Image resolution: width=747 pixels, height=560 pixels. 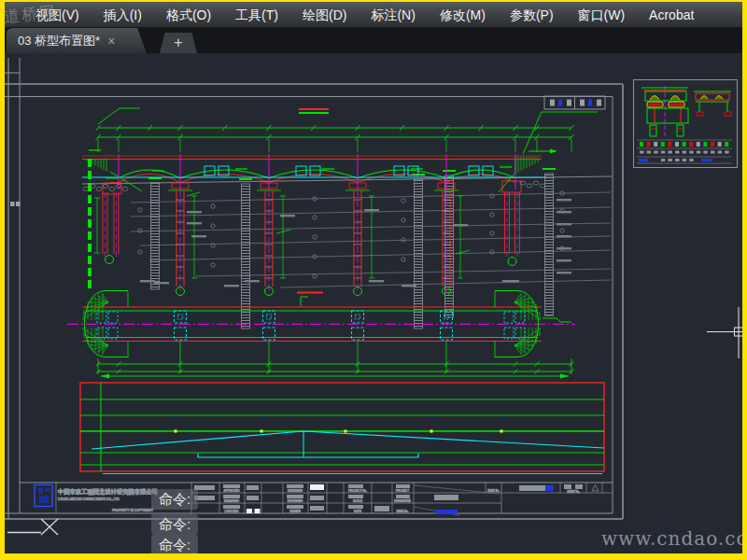 What do you see at coordinates (374, 556) in the screenshot?
I see `screenshot-border-bottom` at bounding box center [374, 556].